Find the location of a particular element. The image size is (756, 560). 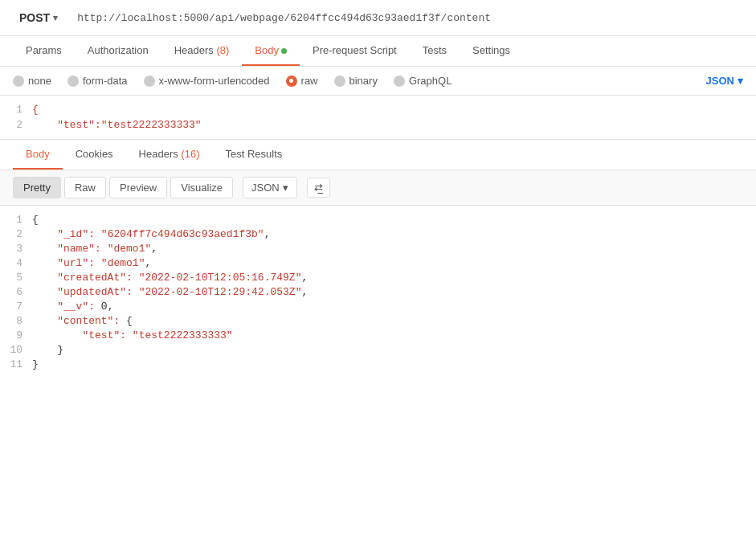

url-bar: POST ▾ is located at coordinates (378, 18).